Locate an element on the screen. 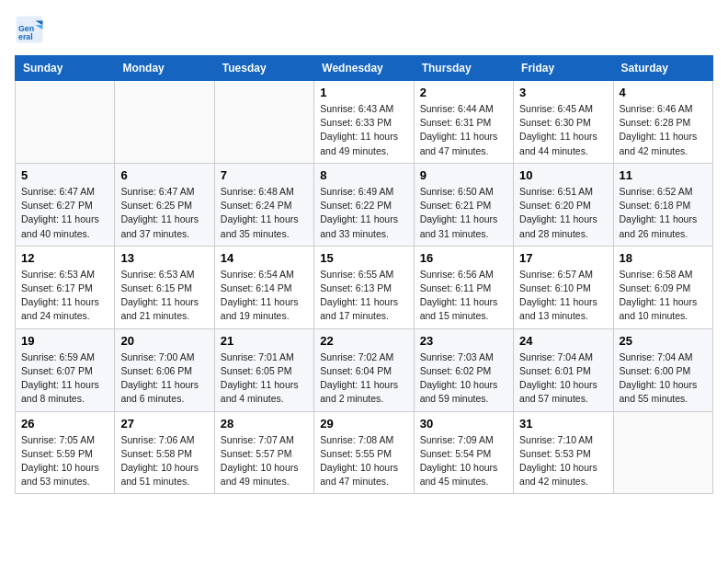 The image size is (728, 563). day-info: Sunrise: 7:01 AM Sunset: 6:05 PM Dayligh… is located at coordinates (265, 379).